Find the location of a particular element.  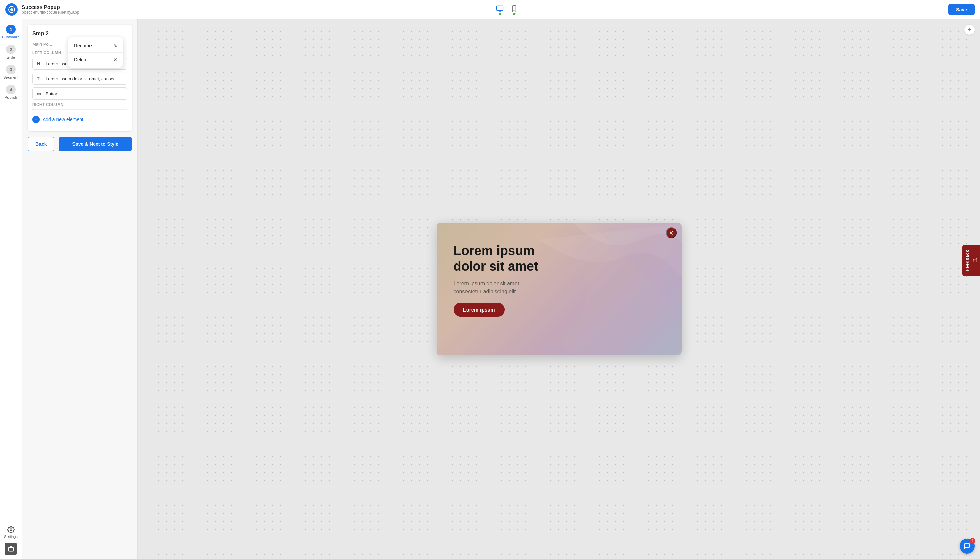

button-icon: ▭ is located at coordinates (40, 94).